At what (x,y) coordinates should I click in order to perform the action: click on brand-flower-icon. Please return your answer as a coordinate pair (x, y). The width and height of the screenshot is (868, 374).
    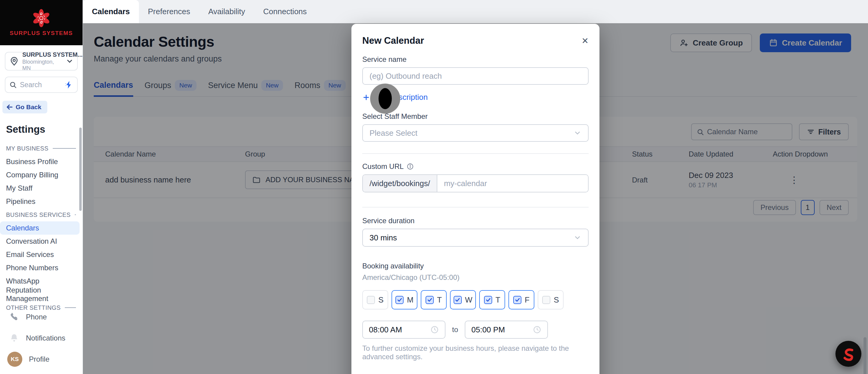
    Looking at the image, I should click on (41, 18).